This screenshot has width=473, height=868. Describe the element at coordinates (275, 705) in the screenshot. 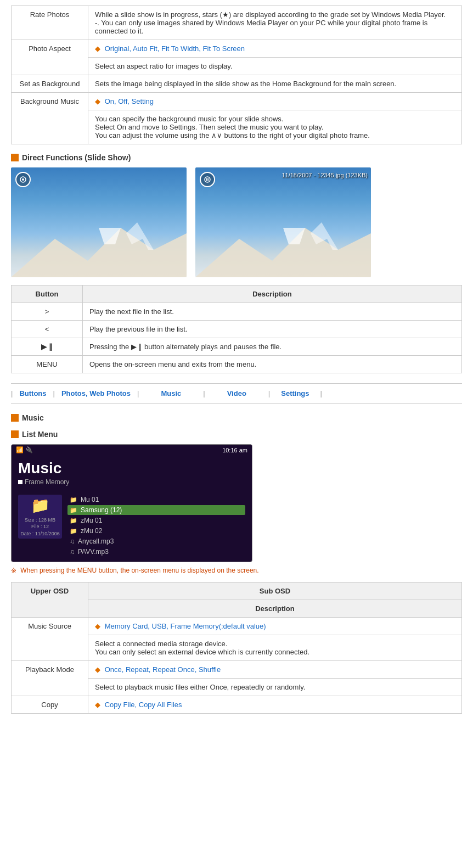

I see `copy-options: ◆ Copy File, Copy All Files` at that location.